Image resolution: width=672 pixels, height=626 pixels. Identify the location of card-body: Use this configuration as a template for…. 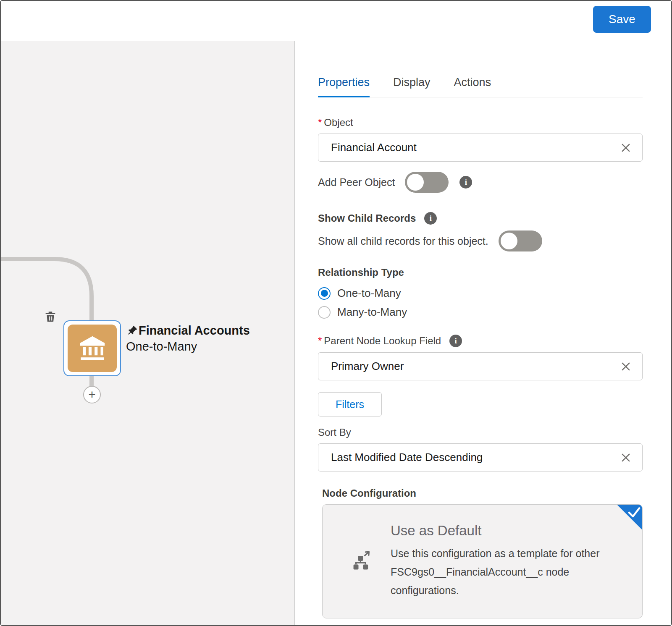
(504, 572).